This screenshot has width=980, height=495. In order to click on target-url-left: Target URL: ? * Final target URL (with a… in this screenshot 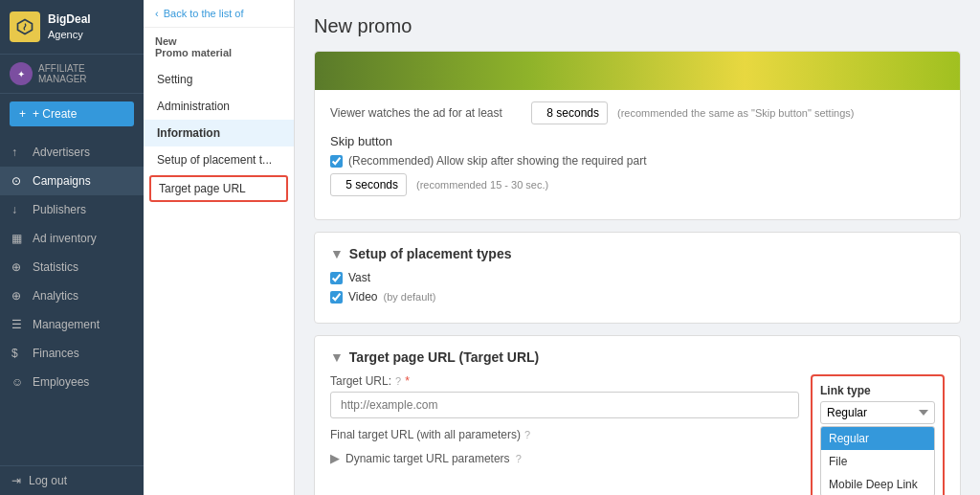, I will do `click(565, 419)`.